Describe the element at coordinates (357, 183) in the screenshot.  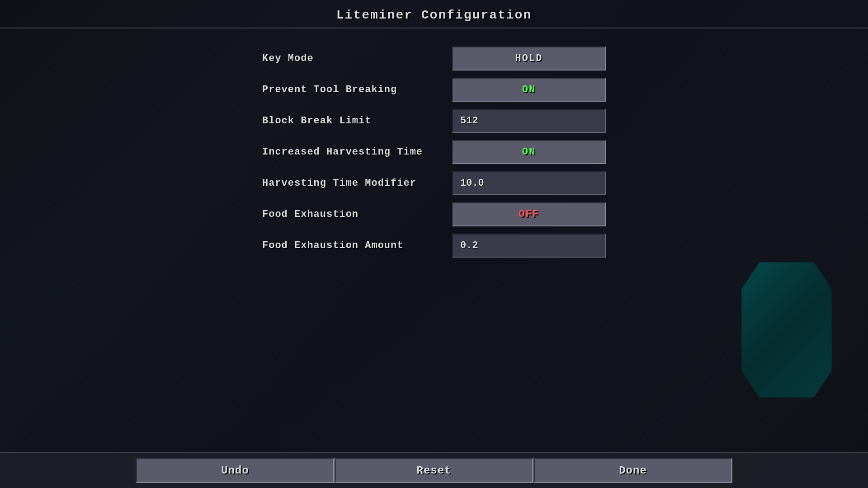
I see `label-harvesting-time-modifier: Harvesting Time Modifier` at that location.